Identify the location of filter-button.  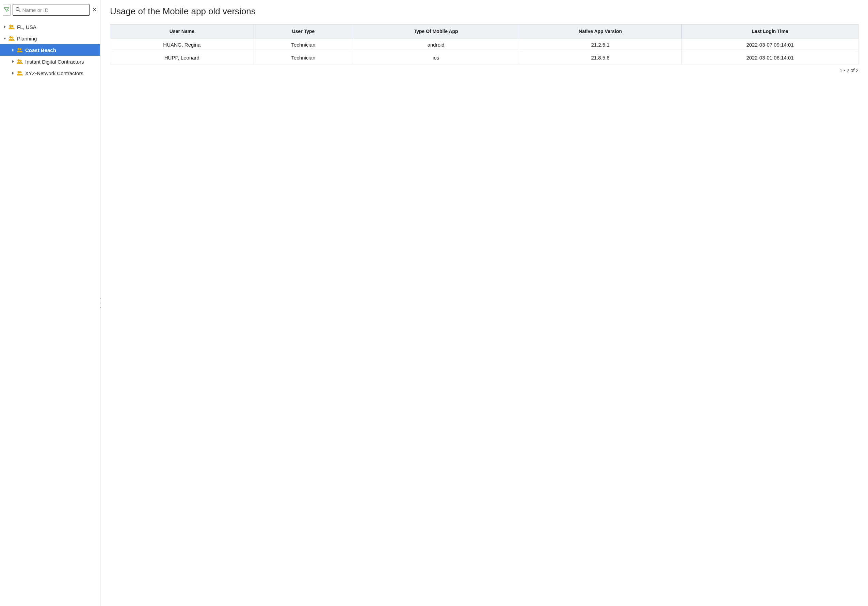
(7, 10).